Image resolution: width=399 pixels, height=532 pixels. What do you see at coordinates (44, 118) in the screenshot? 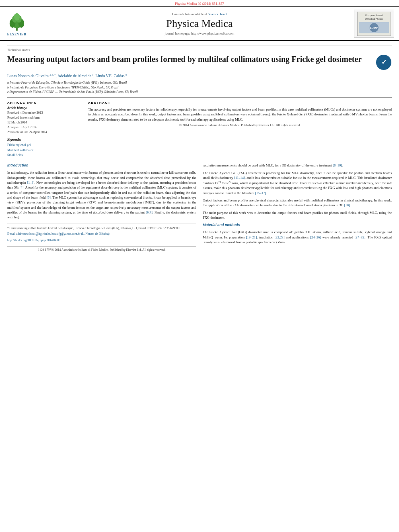
I see `received-revised-label: Received in revised form` at bounding box center [44, 118].